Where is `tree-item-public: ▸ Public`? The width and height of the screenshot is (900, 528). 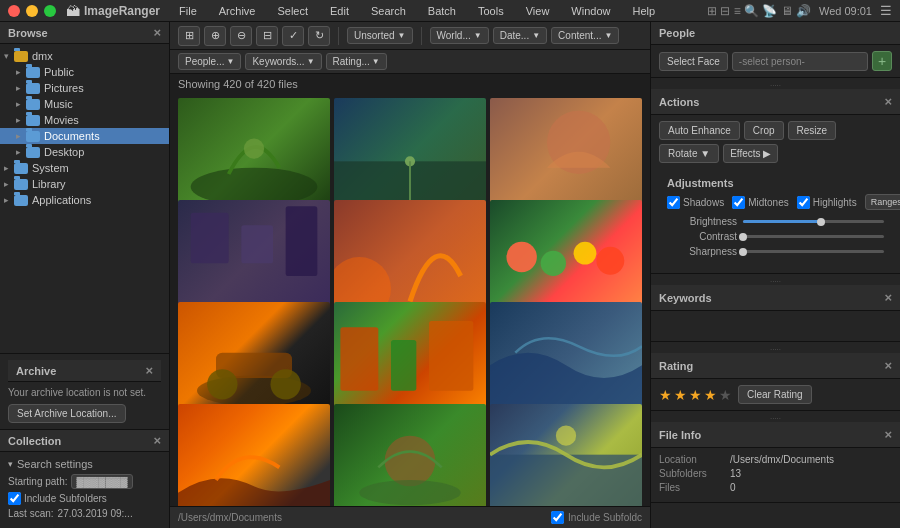
tree-item-public: ▸ Public is located at coordinates (84, 72).